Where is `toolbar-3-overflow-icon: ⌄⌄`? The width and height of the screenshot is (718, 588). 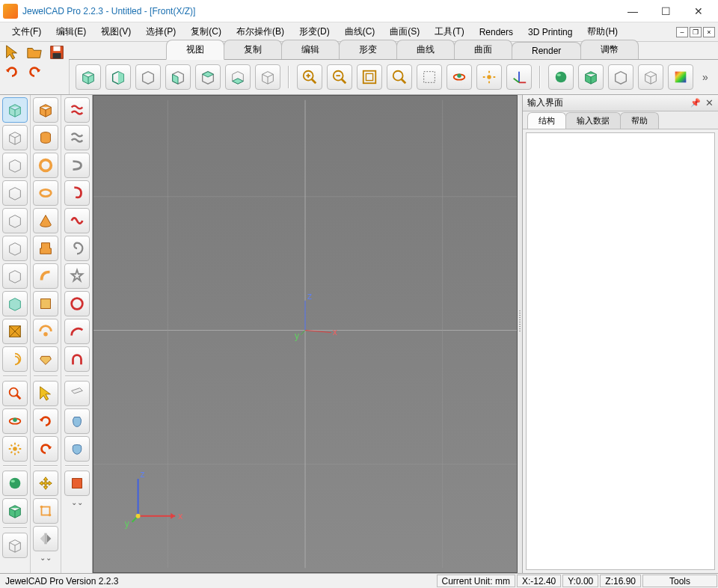
toolbar-3-overflow-icon: ⌄⌄ is located at coordinates (77, 503).